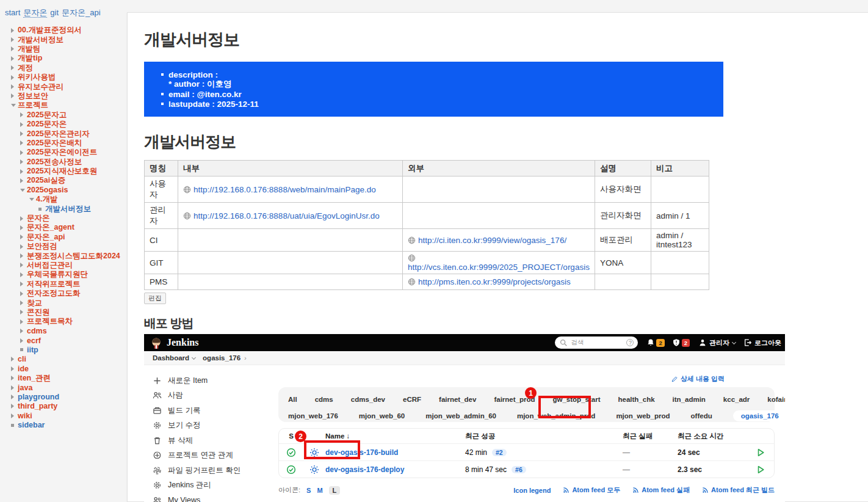 The width and height of the screenshot is (868, 502). Describe the element at coordinates (214, 441) in the screenshot. I see `jenkins-menu-뷰 삭제: 뷰 삭제` at that location.